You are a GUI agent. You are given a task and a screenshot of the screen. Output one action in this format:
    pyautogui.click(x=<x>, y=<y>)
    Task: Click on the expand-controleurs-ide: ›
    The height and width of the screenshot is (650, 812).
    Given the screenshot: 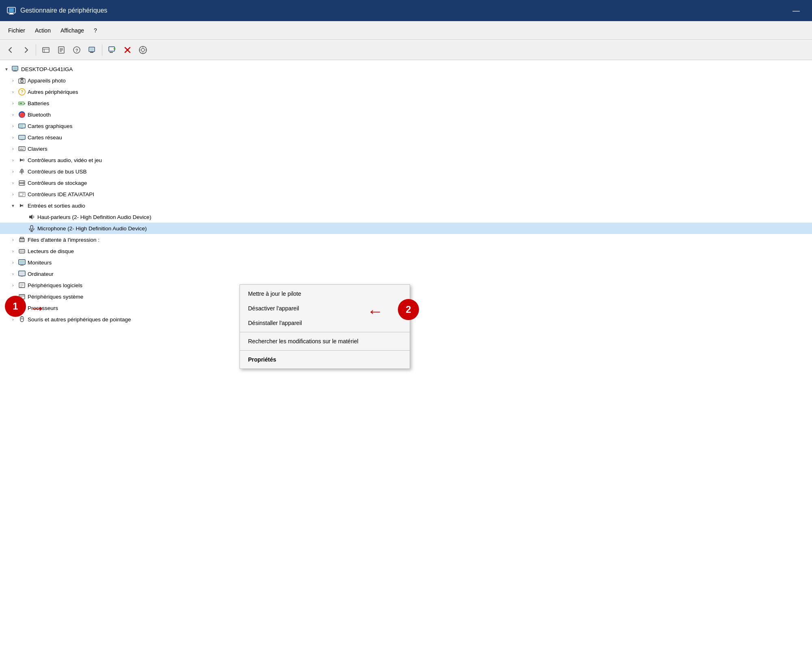 What is the action you would take?
    pyautogui.click(x=13, y=194)
    